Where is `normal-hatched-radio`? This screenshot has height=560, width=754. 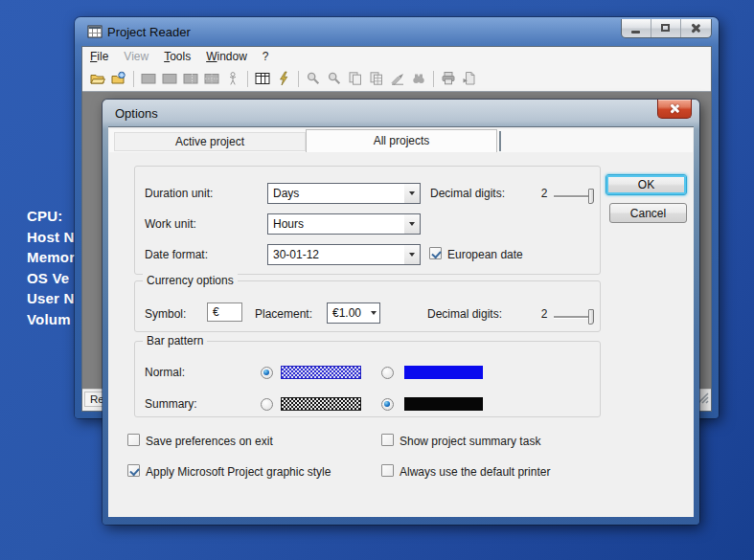 normal-hatched-radio is located at coordinates (266, 373).